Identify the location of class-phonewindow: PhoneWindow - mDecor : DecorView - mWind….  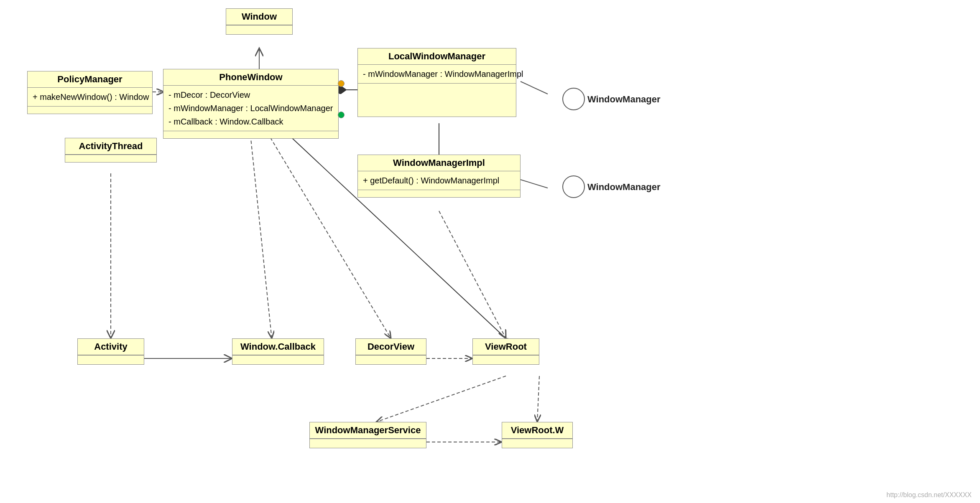
(251, 104).